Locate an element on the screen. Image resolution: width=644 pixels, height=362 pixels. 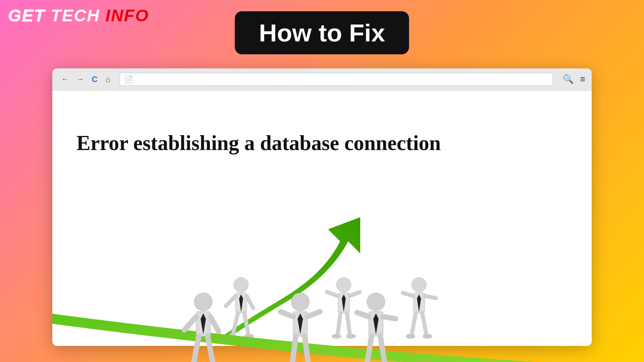
browser-toolbar: ← → C ⌂ 📄 🔍 ≡ is located at coordinates (322, 80).